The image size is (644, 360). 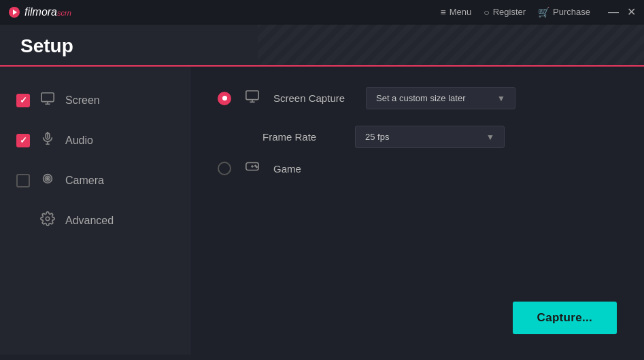 What do you see at coordinates (90, 221) in the screenshot?
I see `advanced-label: Advanced` at bounding box center [90, 221].